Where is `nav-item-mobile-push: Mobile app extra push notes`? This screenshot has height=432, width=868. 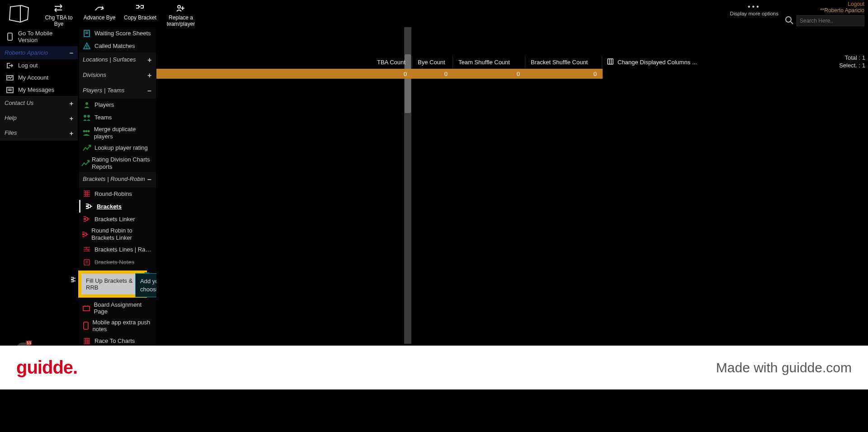 nav-item-mobile-push: Mobile app extra push notes is located at coordinates (118, 326).